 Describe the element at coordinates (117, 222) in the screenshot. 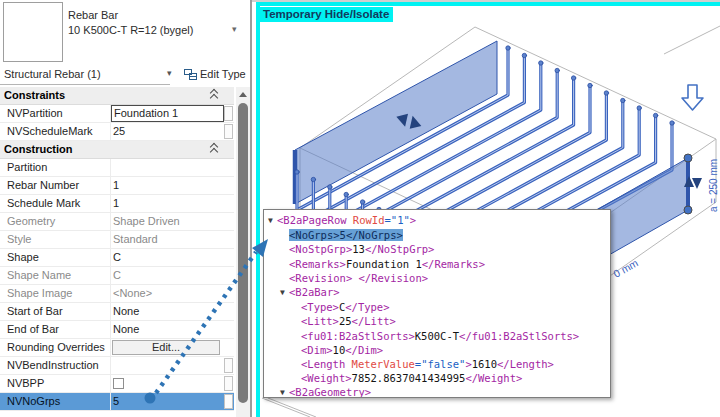

I see `property-row: GeometryShape Driven` at that location.